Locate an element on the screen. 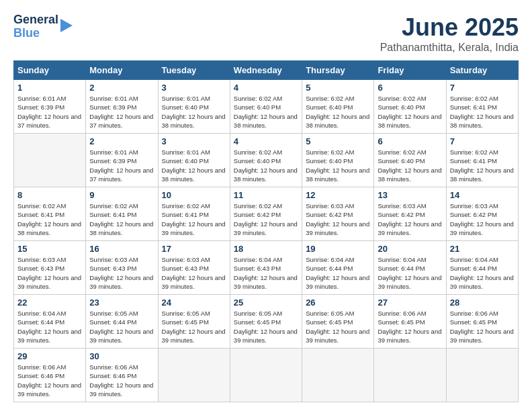 This screenshot has height=411, width=532. table-row: 5 Sunrise: 6:02 AM Sunset: 6:40 PM Dayli… is located at coordinates (339, 107).